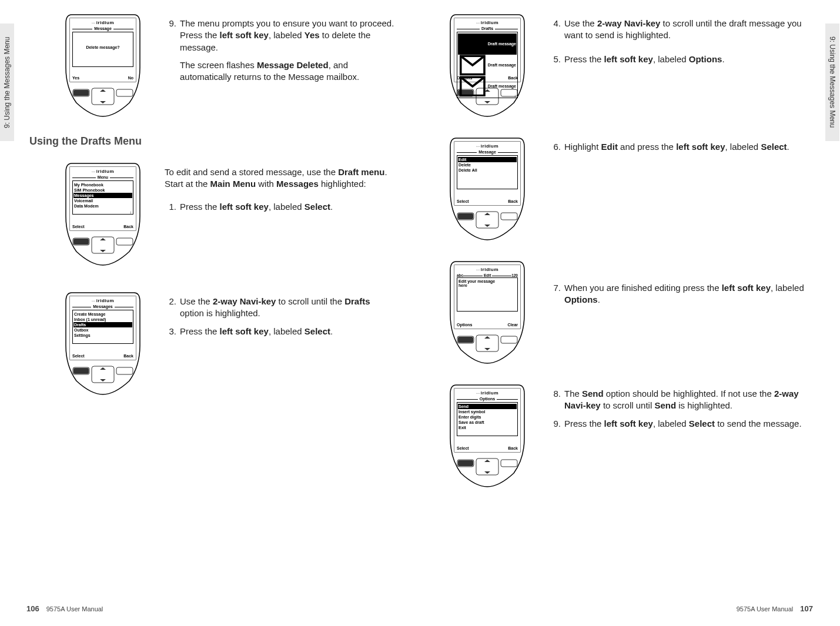 The height and width of the screenshot is (626, 840). I want to click on draft-item-highlighted: Draft message, so click(487, 44).